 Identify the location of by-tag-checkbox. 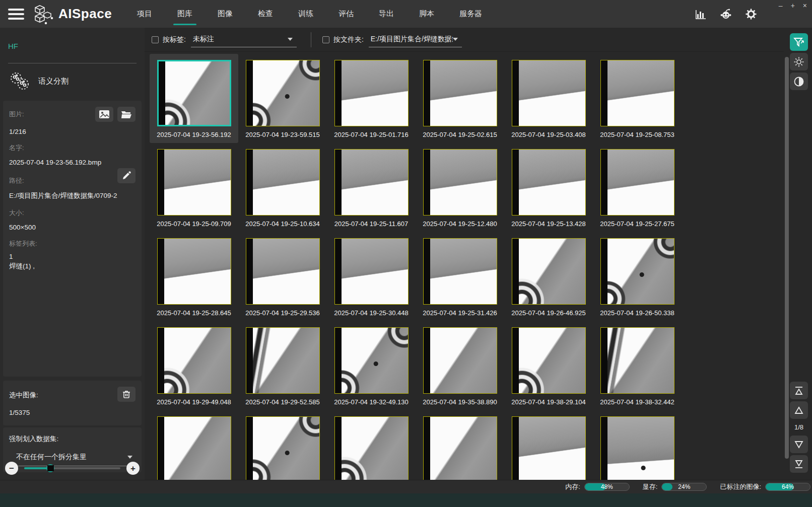
(155, 40).